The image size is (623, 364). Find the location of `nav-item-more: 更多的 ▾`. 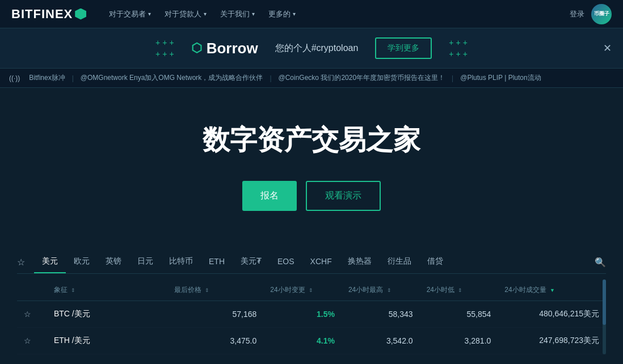

nav-item-more: 更多的 ▾ is located at coordinates (282, 14).